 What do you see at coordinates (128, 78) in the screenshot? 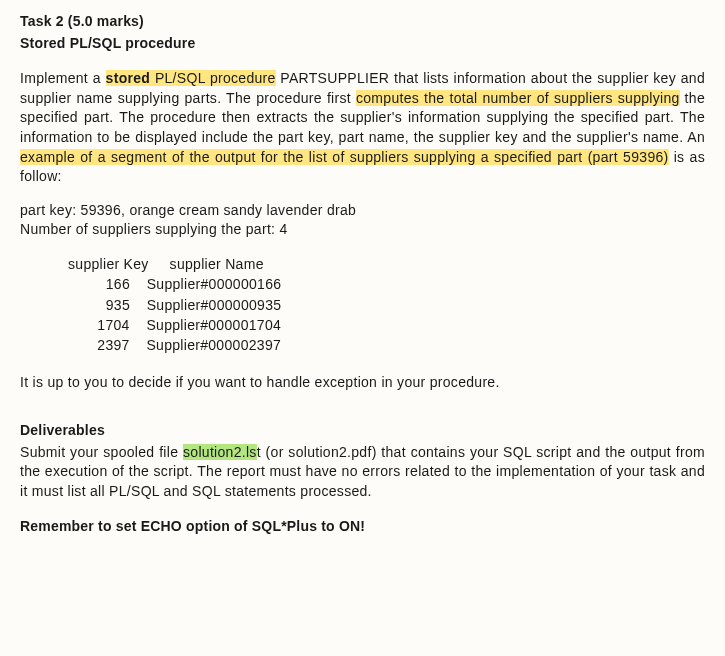
I see `highlight-stored: stored` at bounding box center [128, 78].